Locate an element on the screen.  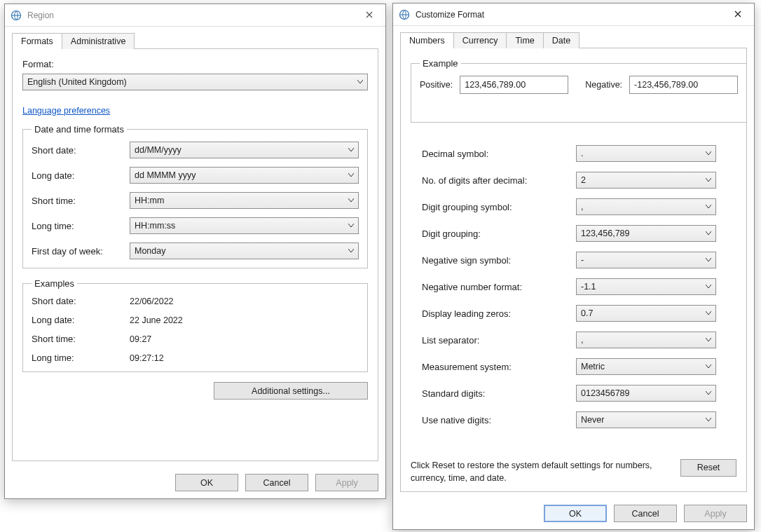
tab-formats: Formats is located at coordinates (37, 41).